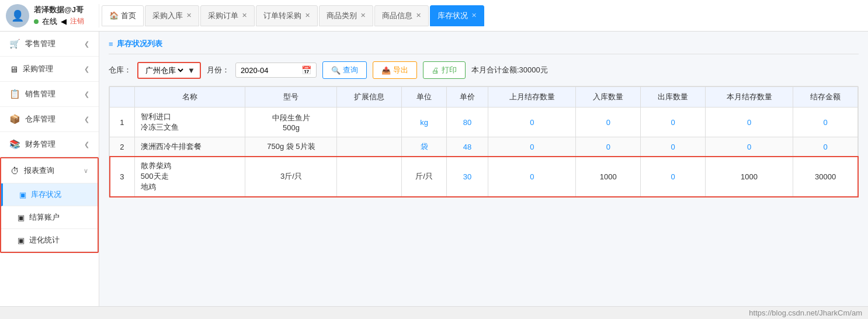 The height and width of the screenshot is (319, 868). Describe the element at coordinates (53, 16) in the screenshot. I see `user-area: 👤 若泽数据@J哥 在线 ◀ 注销` at that location.